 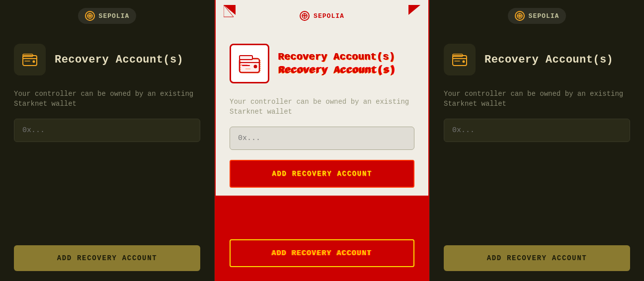 What do you see at coordinates (322, 16) in the screenshot?
I see `center-network-badge: SEPOLIA` at bounding box center [322, 16].